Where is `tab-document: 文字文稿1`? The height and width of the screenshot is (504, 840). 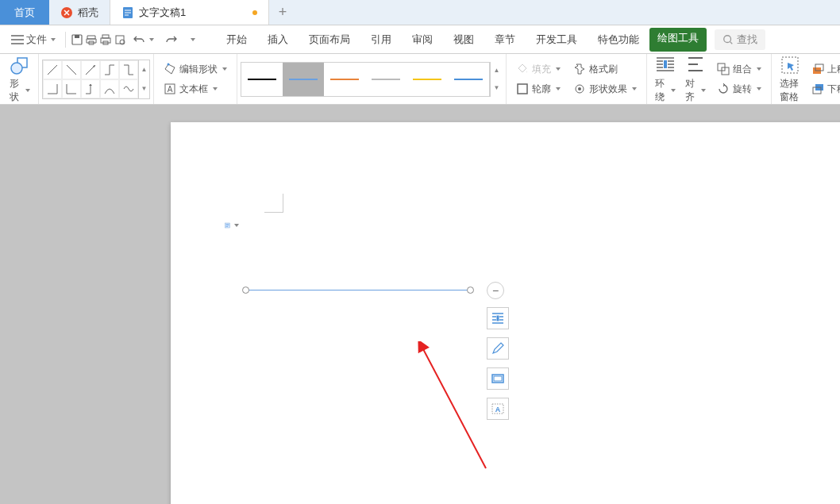 tab-document: 文字文稿1 is located at coordinates (190, 13).